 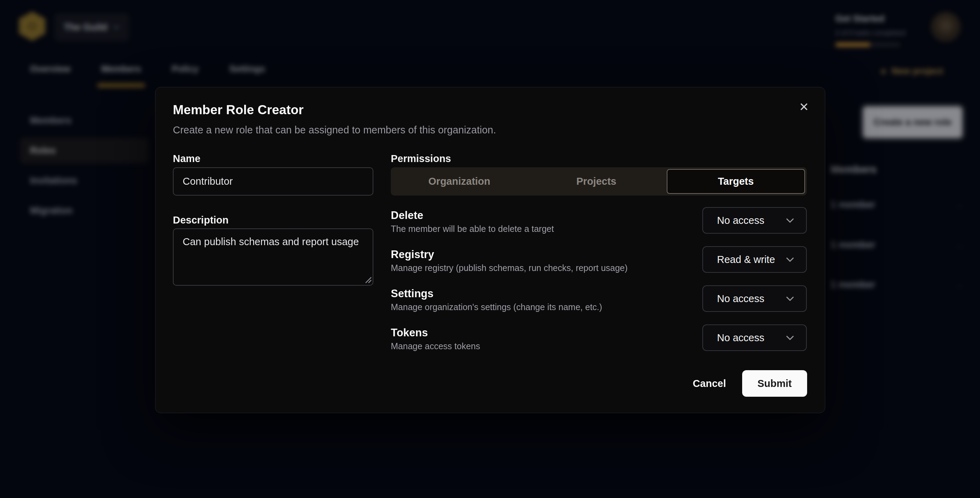 I want to click on permission-row-registry: Registry Manage registry (publish schema…, so click(x=599, y=261).